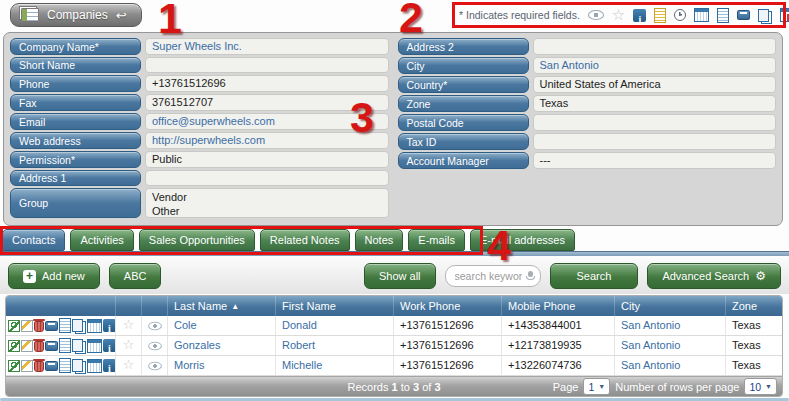 The image size is (789, 401). I want to click on gear-icon: ⚙, so click(760, 276).